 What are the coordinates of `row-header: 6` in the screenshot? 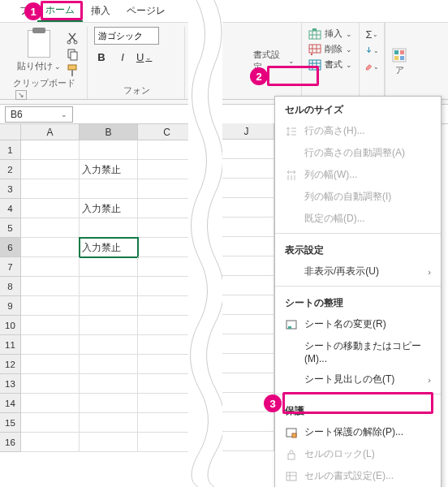 It's located at (11, 248).